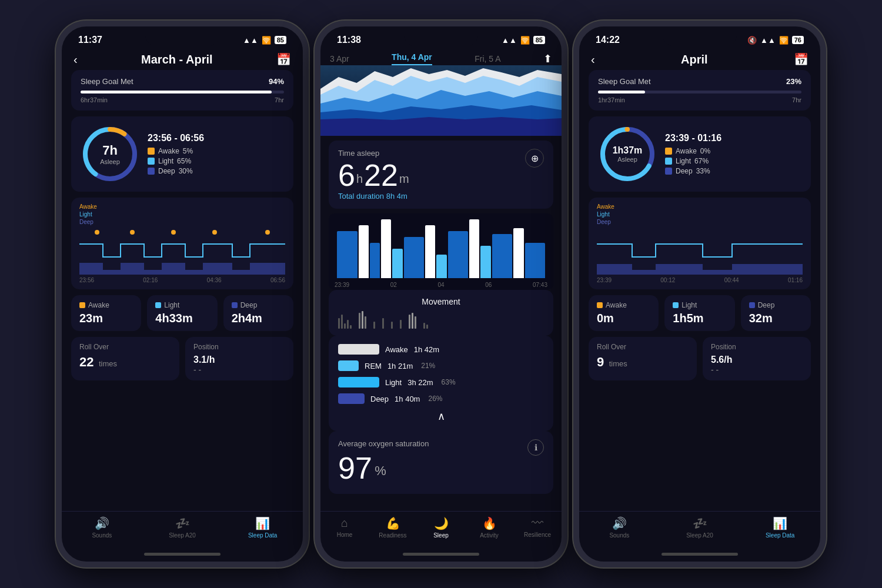 Image resolution: width=882 pixels, height=588 pixels. I want to click on date-next-middle: Fri, 5 A, so click(487, 59).